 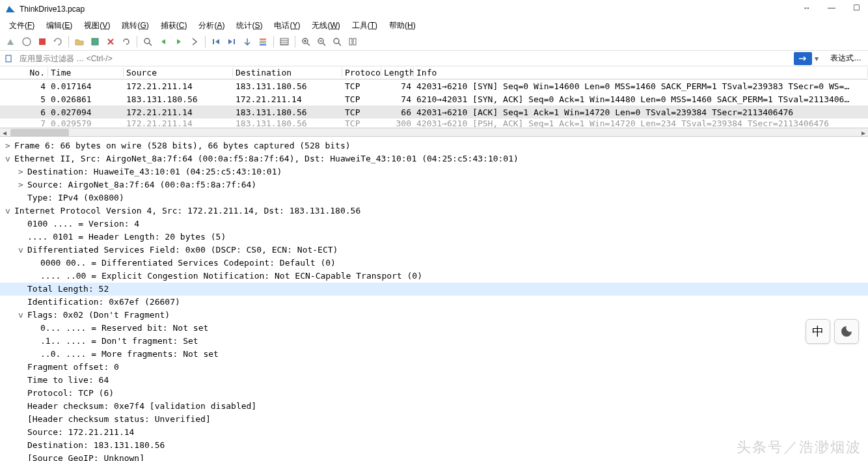 I want to click on tree-node: ..0. .... = More fragments: Not set, so click(x=434, y=354).